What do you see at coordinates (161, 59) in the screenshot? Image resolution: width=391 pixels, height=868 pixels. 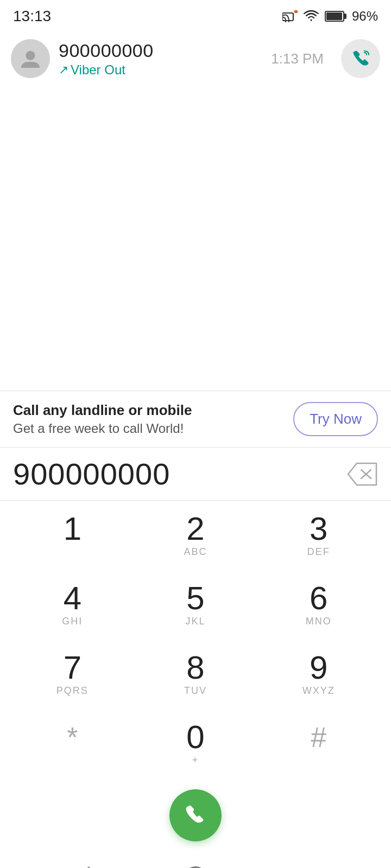 I see `call-info: 900000000 Viber Out` at bounding box center [161, 59].